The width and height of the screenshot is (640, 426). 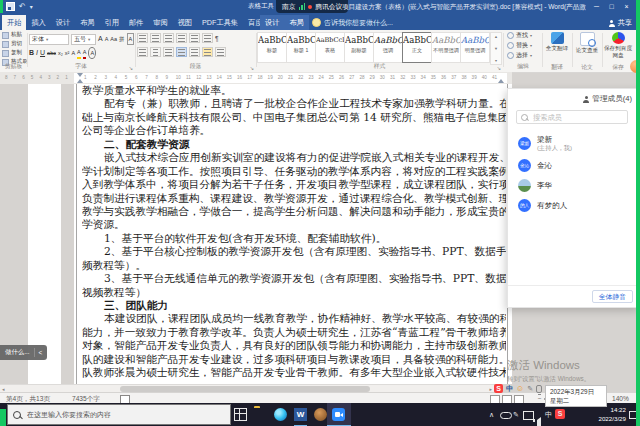 I want to click on translate-button: 全文翻译, so click(x=557, y=48).